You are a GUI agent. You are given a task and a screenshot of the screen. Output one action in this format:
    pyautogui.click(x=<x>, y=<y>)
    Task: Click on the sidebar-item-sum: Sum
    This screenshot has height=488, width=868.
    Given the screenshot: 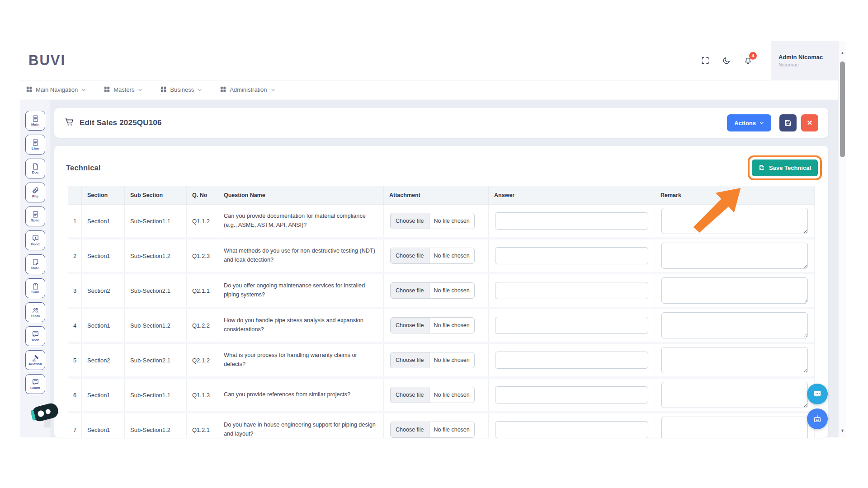 What is the action you would take?
    pyautogui.click(x=35, y=288)
    